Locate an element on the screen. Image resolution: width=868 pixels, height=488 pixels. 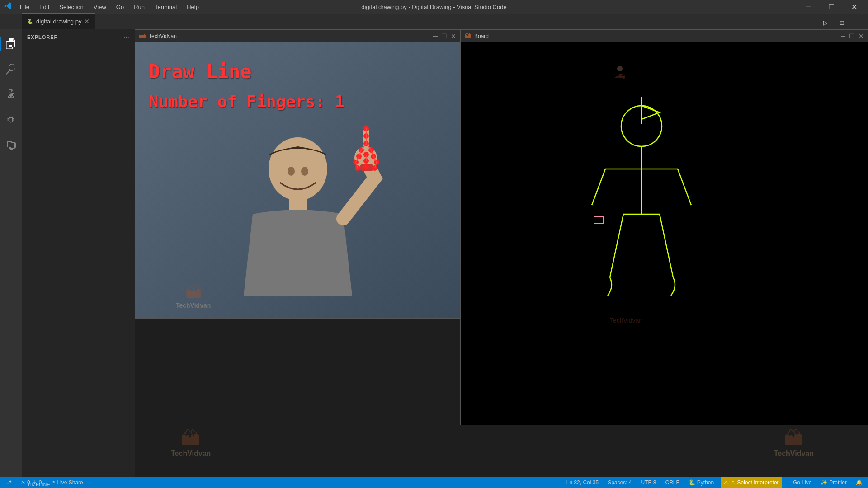
svg-text: TechVidvan is located at coordinates (626, 320).